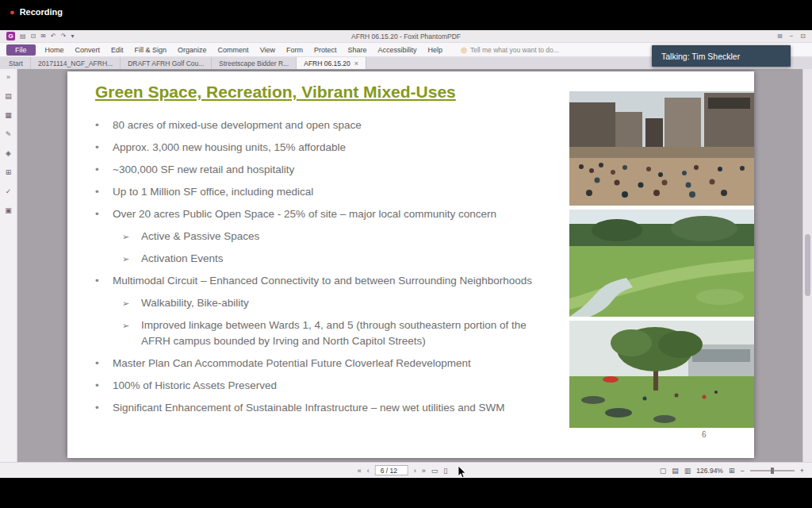 The height and width of the screenshot is (508, 812). What do you see at coordinates (772, 471) in the screenshot?
I see `zoom-slider` at bounding box center [772, 471].